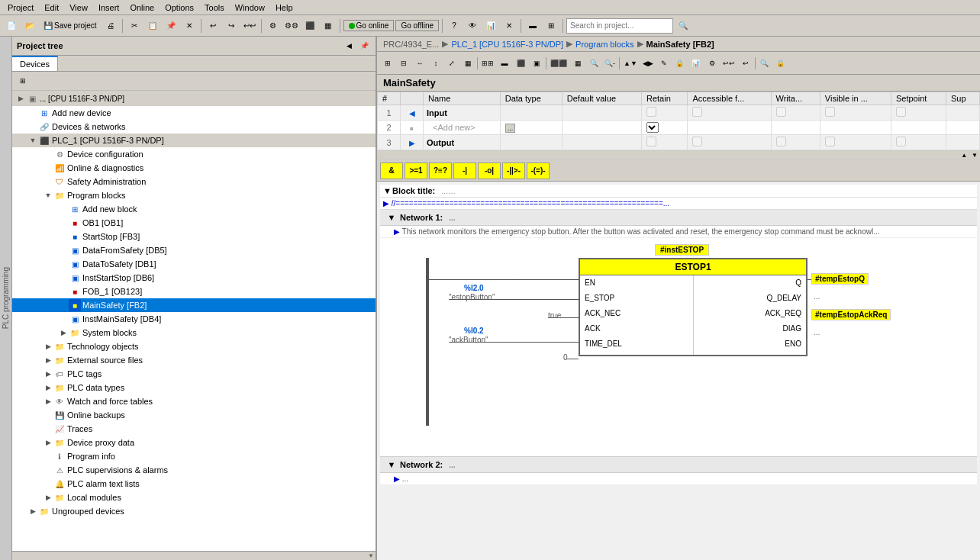 The image size is (980, 560). What do you see at coordinates (696, 63) in the screenshot?
I see `et-btn19: 📊` at bounding box center [696, 63].